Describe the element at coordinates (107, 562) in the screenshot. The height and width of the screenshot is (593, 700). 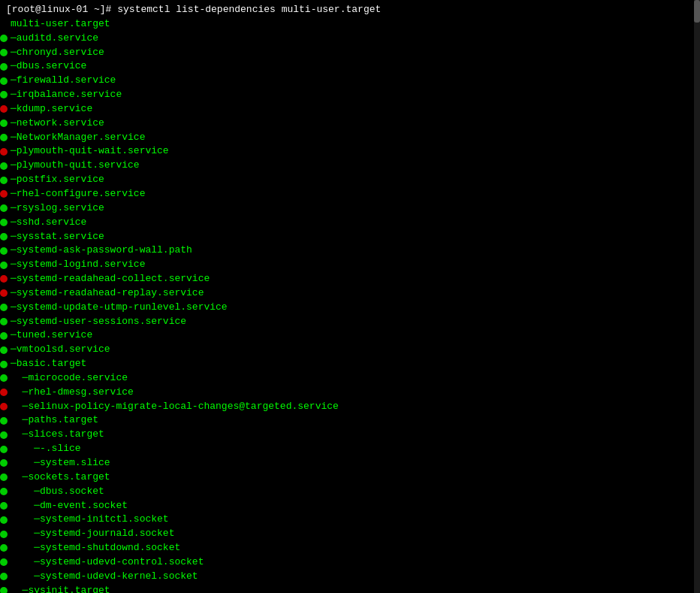
I see `line-text: ─systemd-udevd-control.socket` at that location.